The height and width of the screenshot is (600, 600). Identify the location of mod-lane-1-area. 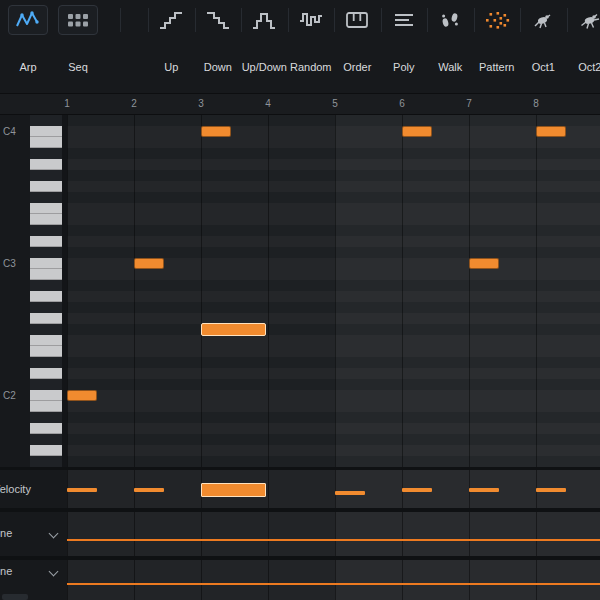
(334, 534).